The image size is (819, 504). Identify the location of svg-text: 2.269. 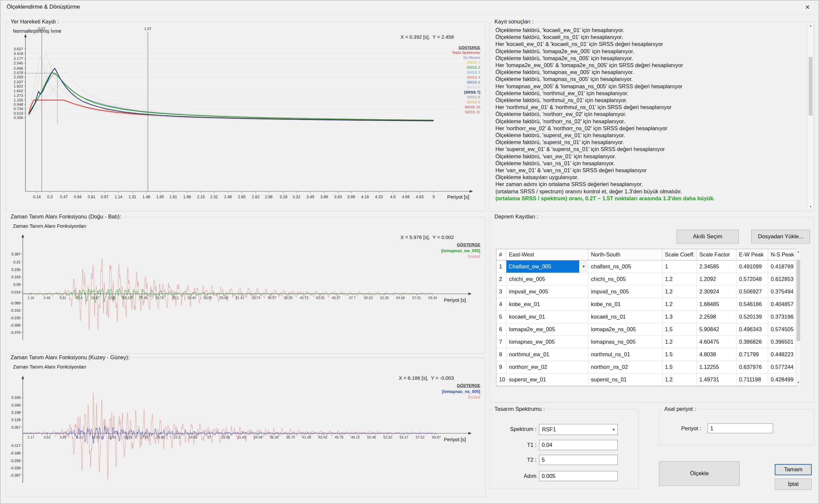
(18, 77).